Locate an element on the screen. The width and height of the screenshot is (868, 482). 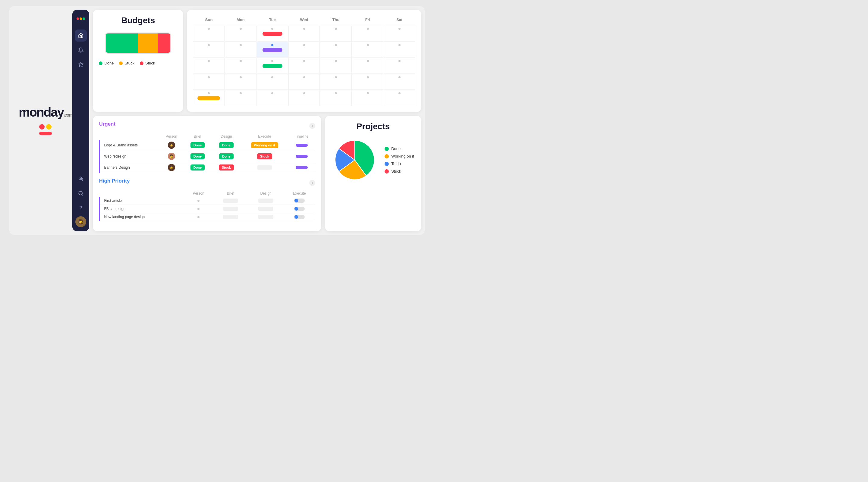
empty-cell4 is located at coordinates (230, 209).